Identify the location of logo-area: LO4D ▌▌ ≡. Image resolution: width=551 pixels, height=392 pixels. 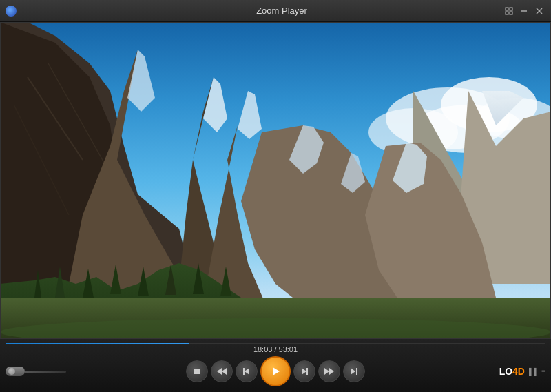
(522, 371).